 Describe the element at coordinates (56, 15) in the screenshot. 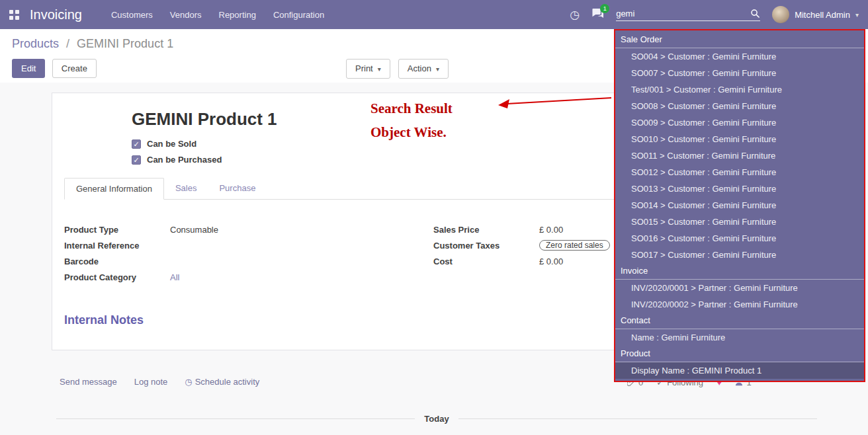

I see `app-title: Invoicing` at that location.